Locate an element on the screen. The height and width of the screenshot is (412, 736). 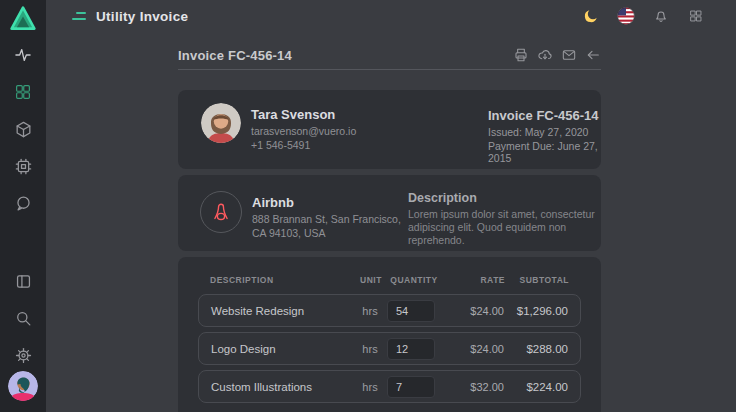
chip-icon is located at coordinates (24, 166).